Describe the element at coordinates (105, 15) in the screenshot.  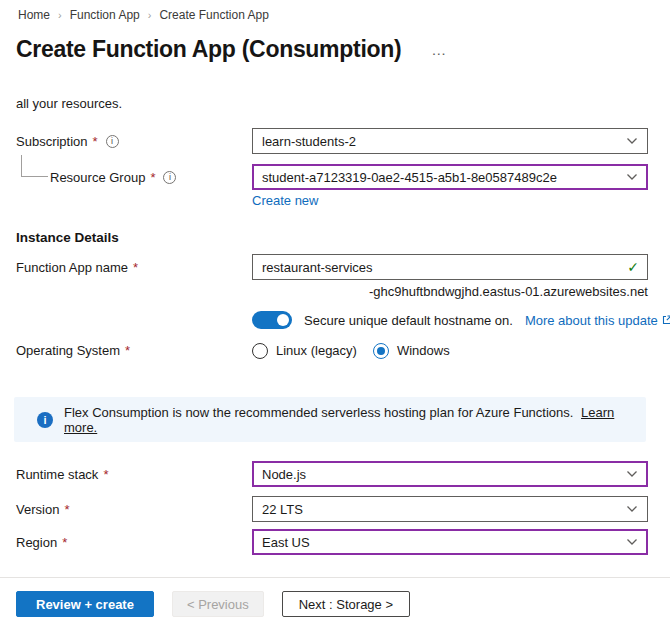
I see `breadcrumb-function-app: Function App` at that location.